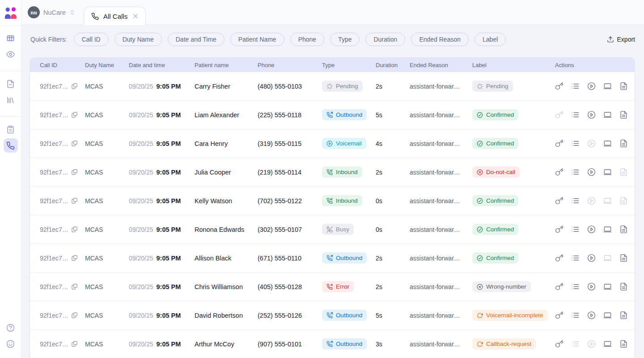  Describe the element at coordinates (169, 172) in the screenshot. I see `time-value: 9:05 PM` at that location.